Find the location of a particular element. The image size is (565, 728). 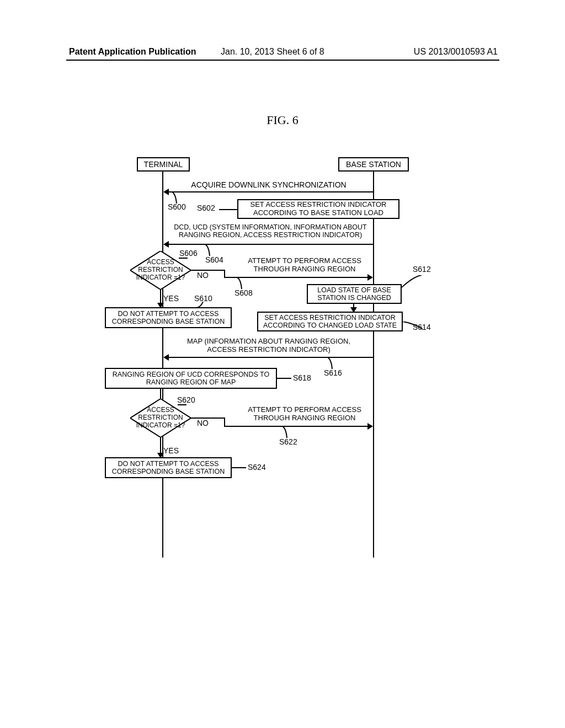

header-right: US 2013/0010593 A1 is located at coordinates (456, 52).